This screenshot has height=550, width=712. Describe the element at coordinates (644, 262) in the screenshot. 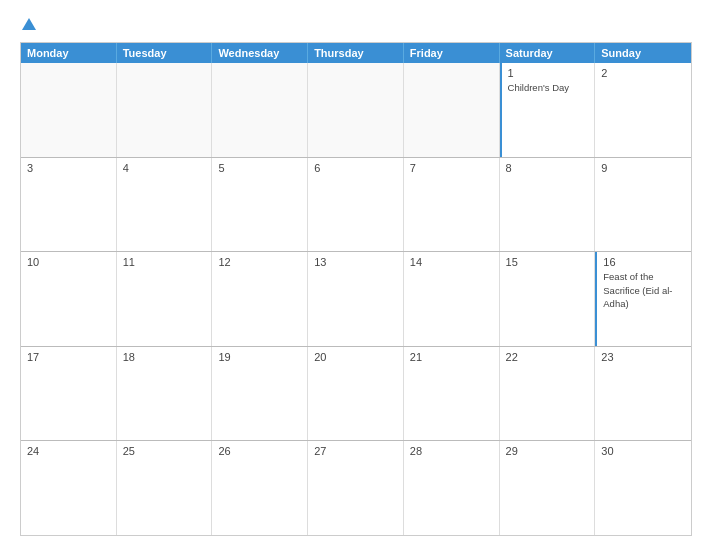

I see `day-number: 16` at that location.